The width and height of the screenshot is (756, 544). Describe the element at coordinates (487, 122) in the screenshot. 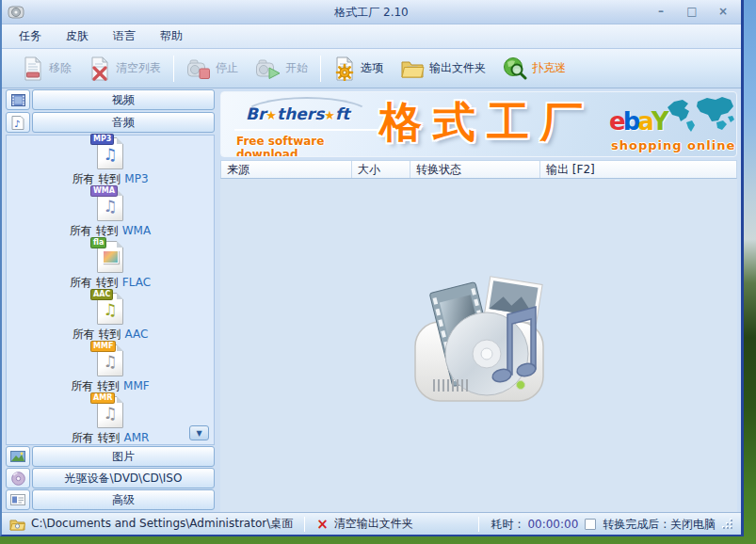

I see `banner-app-title: 格式工厂` at that location.